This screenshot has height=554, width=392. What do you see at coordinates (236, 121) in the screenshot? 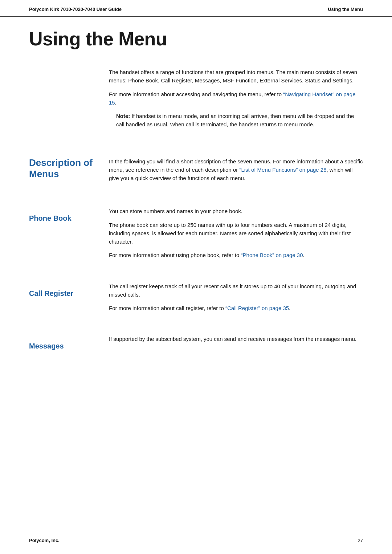
I see `note-block: Note: If handset is in menu mode, and an…` at bounding box center [236, 121].